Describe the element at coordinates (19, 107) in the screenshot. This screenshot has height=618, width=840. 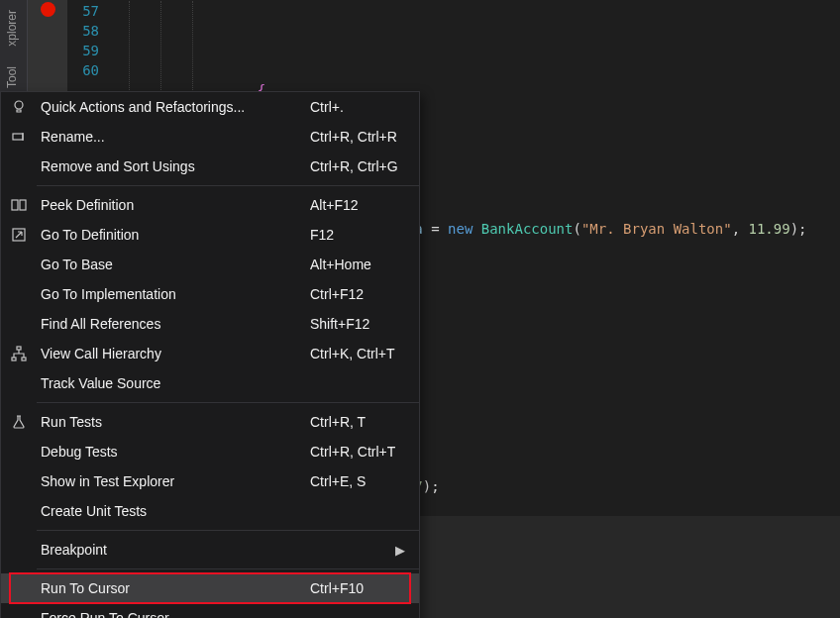
I see `bulb-icon` at that location.